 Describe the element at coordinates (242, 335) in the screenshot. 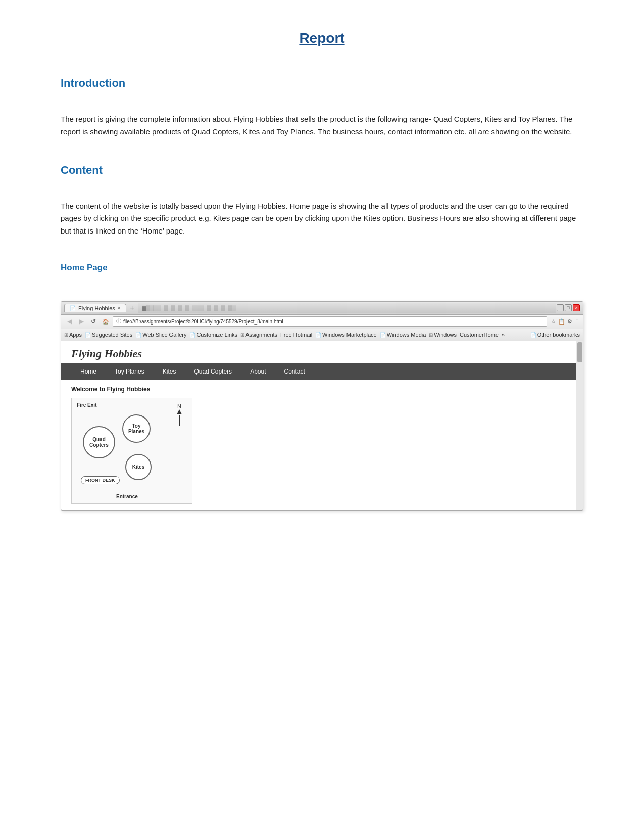

I see `assignments-icon: ⊞` at that location.